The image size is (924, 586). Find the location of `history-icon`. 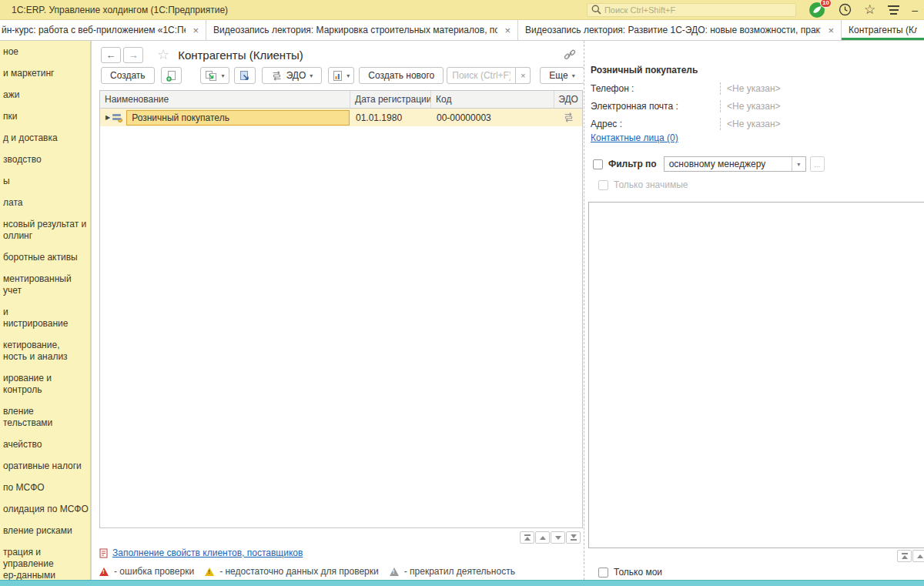

history-icon is located at coordinates (845, 9).